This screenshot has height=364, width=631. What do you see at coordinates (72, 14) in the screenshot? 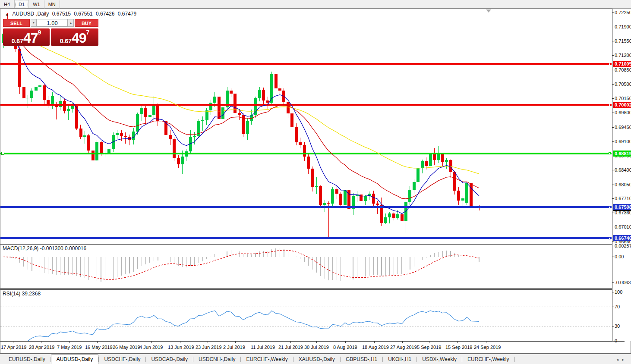
I see `chart-header: ▲ AUDUSD-,Daily 0.67515 0.67551 0.67426 …` at bounding box center [72, 14].